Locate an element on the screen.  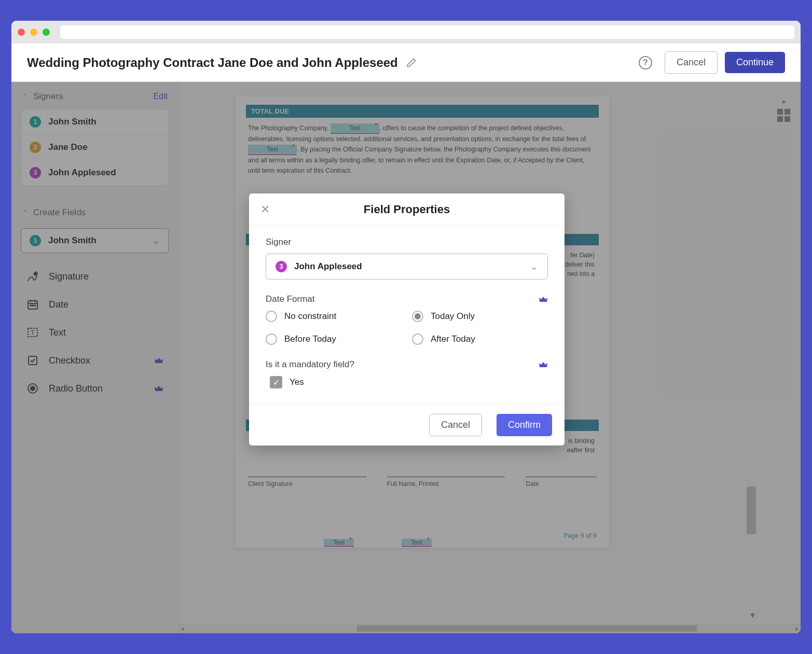
modal-body: Signer 3 John Appleseed ⌄ Date Format No… is located at coordinates (407, 315).